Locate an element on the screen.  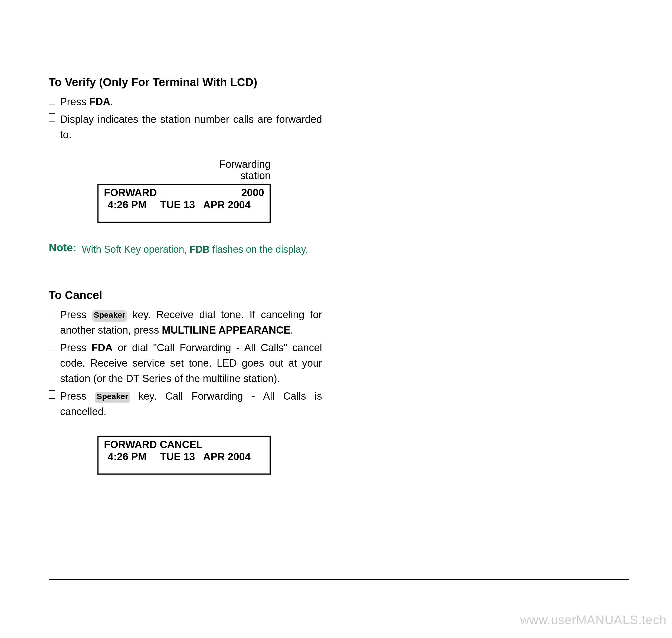
list-item: Press Speaker key. Receive dial tone. If… is located at coordinates (185, 322).